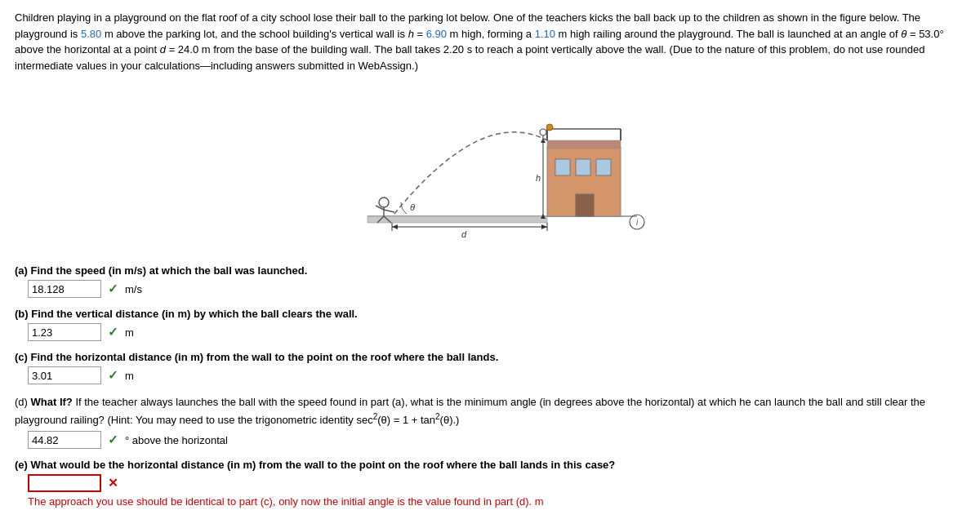 Image resolution: width=980 pixels, height=528 pixels. What do you see at coordinates (412, 207) in the screenshot?
I see `svg-text: θ` at bounding box center [412, 207].